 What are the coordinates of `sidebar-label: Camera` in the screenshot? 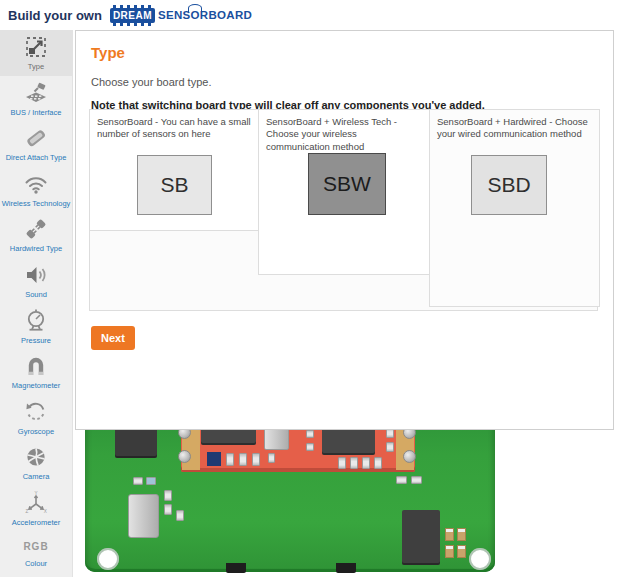 It's located at (36, 477).